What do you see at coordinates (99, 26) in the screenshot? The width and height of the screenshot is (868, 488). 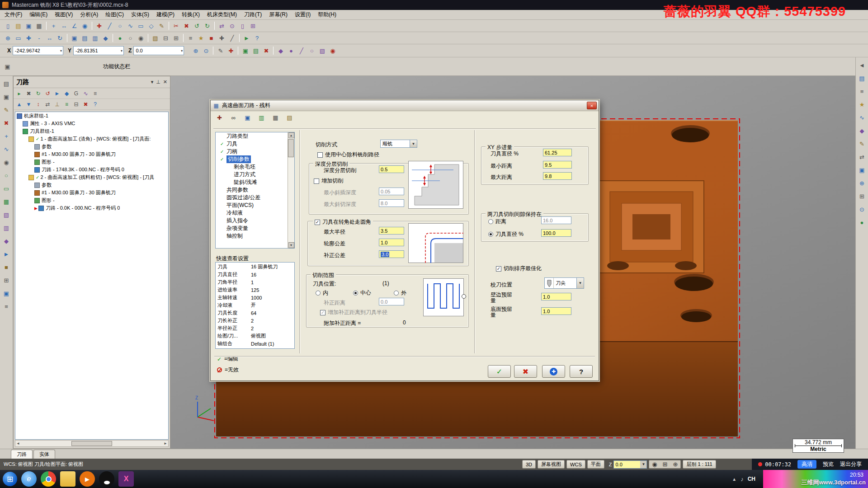 I see `create-point-icon: ✚` at bounding box center [99, 26].